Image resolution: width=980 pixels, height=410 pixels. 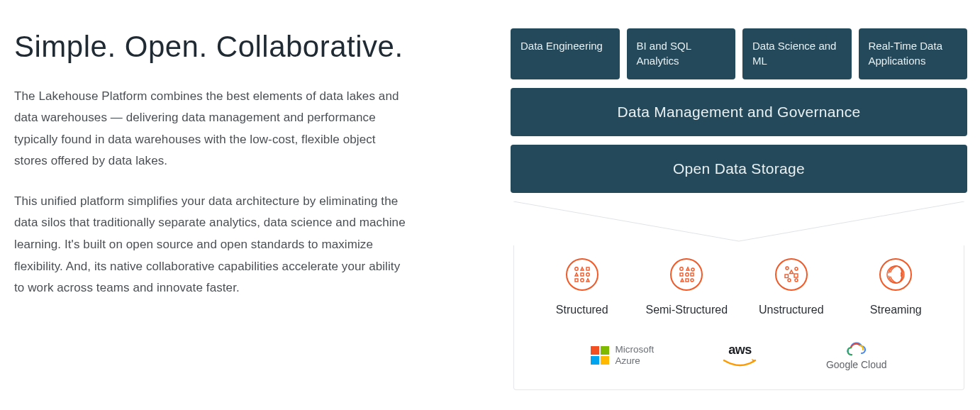 I want to click on headline: Simple. Open. Collaborative., so click(x=213, y=47).